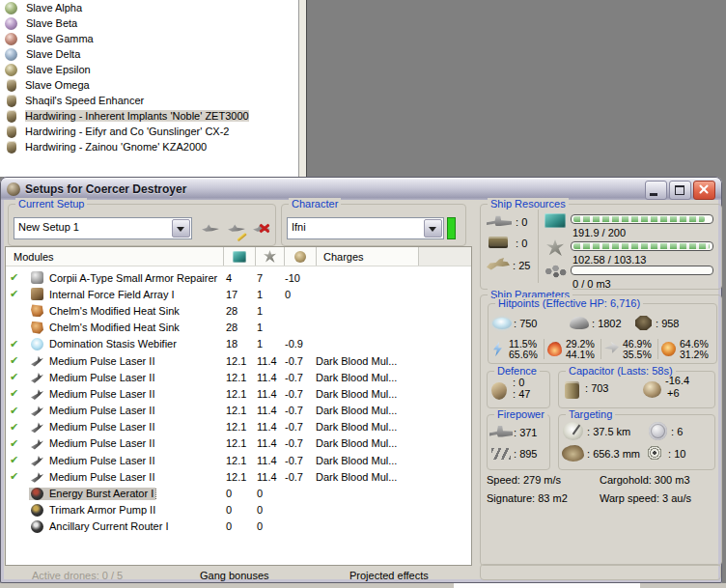  What do you see at coordinates (654, 195) in the screenshot?
I see `minimize-icon` at bounding box center [654, 195].